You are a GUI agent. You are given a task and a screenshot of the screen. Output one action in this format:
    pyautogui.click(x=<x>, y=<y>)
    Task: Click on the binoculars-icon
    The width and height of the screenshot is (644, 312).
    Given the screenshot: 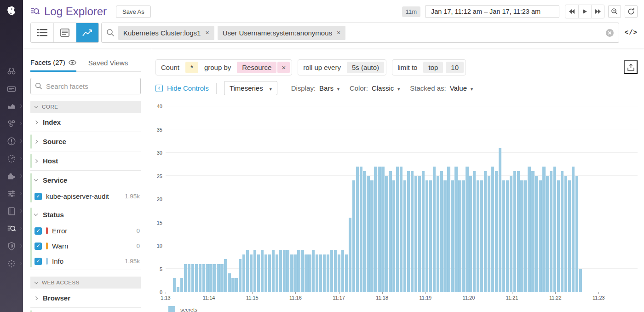 What is the action you would take?
    pyautogui.click(x=12, y=71)
    